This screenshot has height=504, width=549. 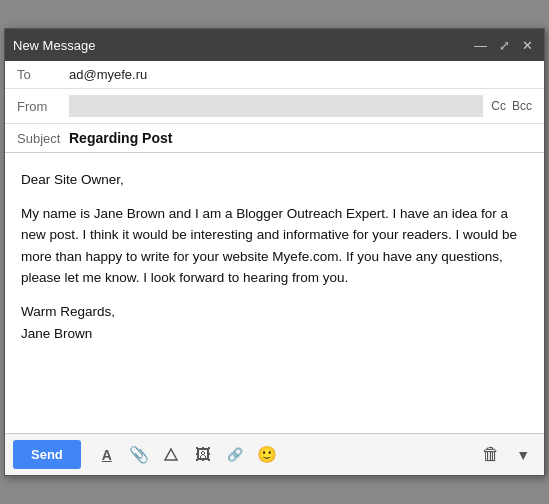 What do you see at coordinates (274, 75) in the screenshot?
I see `to-row: To ad@myefe.ru` at bounding box center [274, 75].